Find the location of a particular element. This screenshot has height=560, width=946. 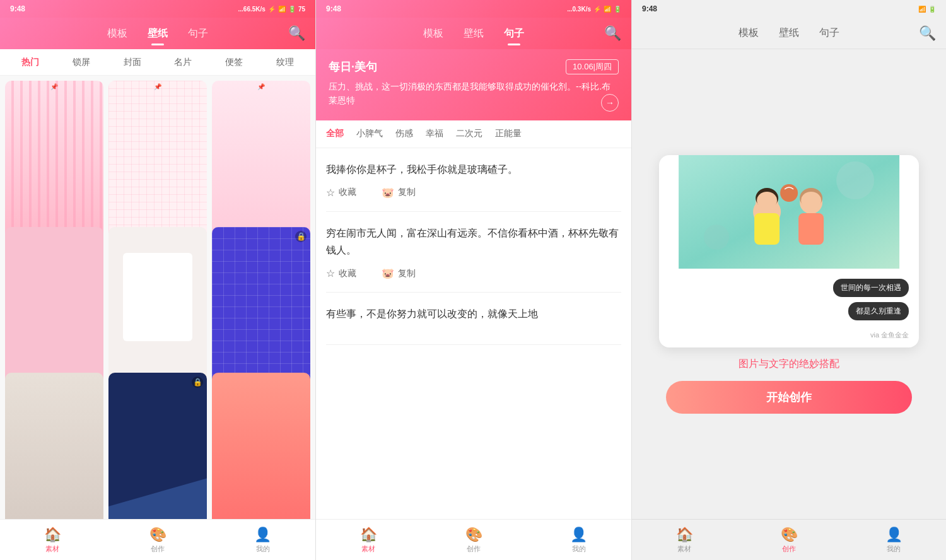

bottom-nav-create-2: 🎨 创作 is located at coordinates (474, 540).